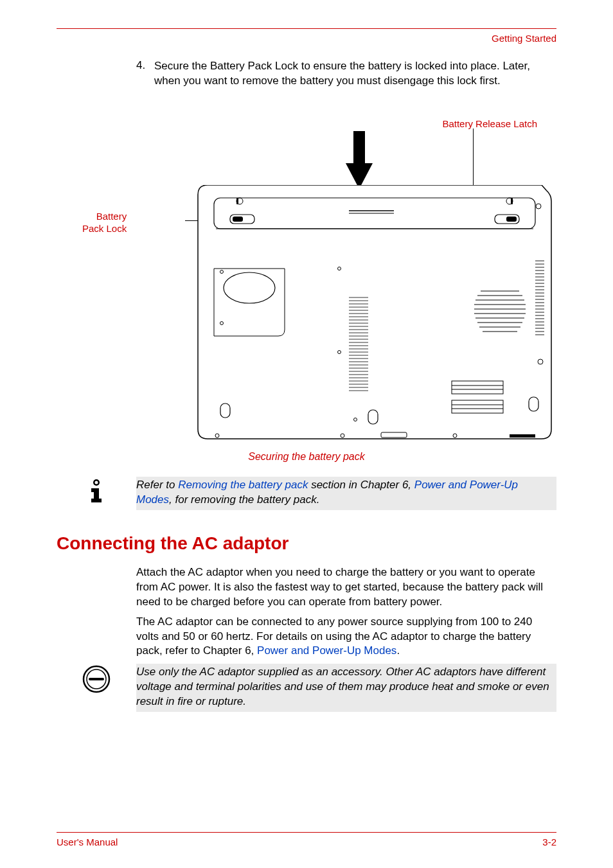 The height and width of the screenshot is (868, 613). What do you see at coordinates (346, 687) in the screenshot?
I see `caution-text: Use only the AC adaptor supplied as an a…` at bounding box center [346, 687].